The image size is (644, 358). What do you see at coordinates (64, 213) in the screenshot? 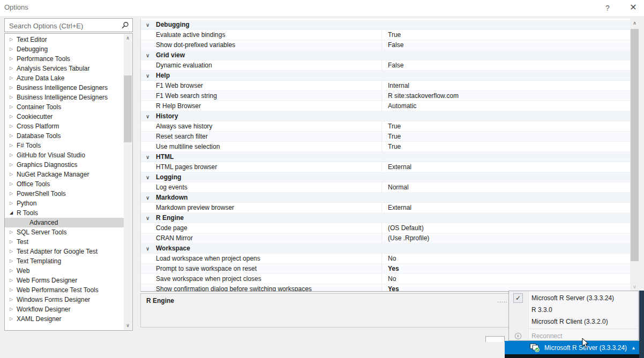
I see `sidebar-item-r-tools: ◢R Tools` at bounding box center [64, 213].